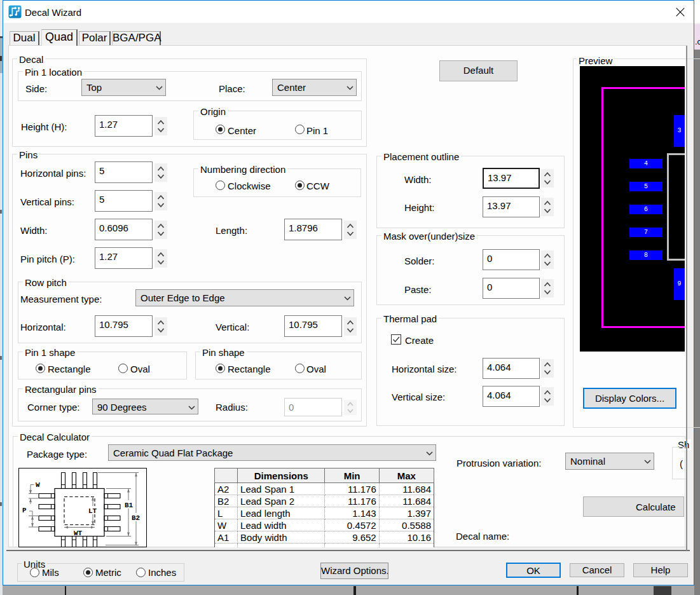  What do you see at coordinates (129, 505) in the screenshot?
I see `svg-text: B1` at bounding box center [129, 505].